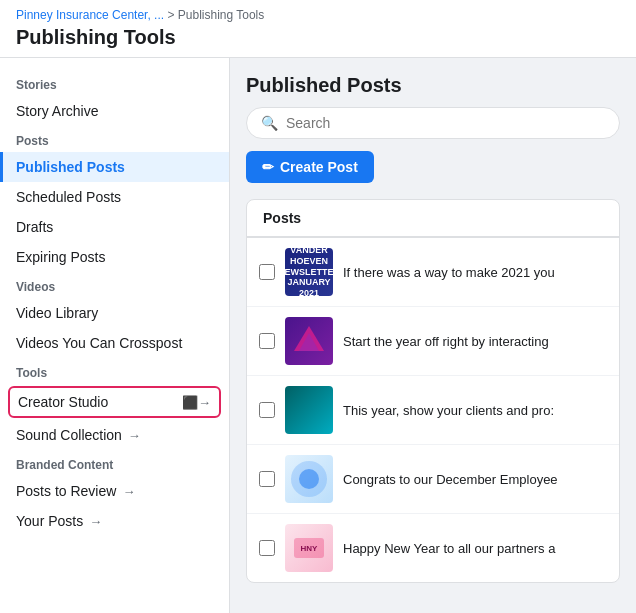  I want to click on breadcrumb-bar: Pinney Insurance Center, ... > Publishin…, so click(318, 29).